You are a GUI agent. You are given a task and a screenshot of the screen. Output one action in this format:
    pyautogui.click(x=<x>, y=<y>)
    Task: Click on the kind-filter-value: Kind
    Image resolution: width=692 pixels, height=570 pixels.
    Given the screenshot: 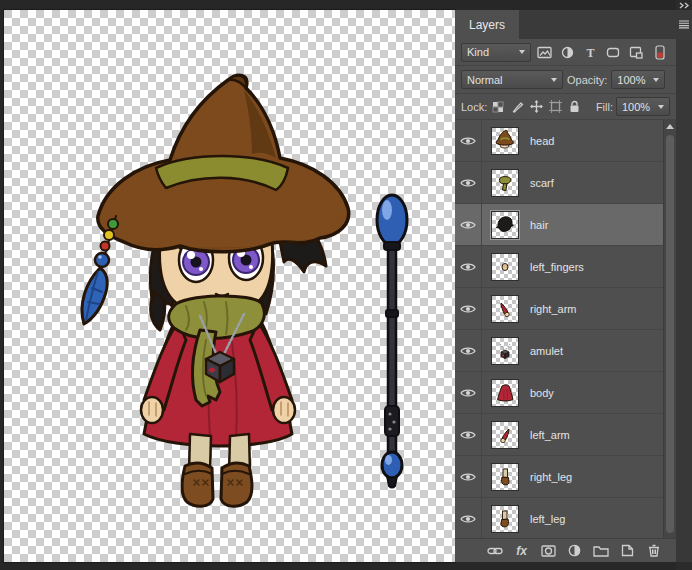 What is the action you would take?
    pyautogui.click(x=491, y=52)
    